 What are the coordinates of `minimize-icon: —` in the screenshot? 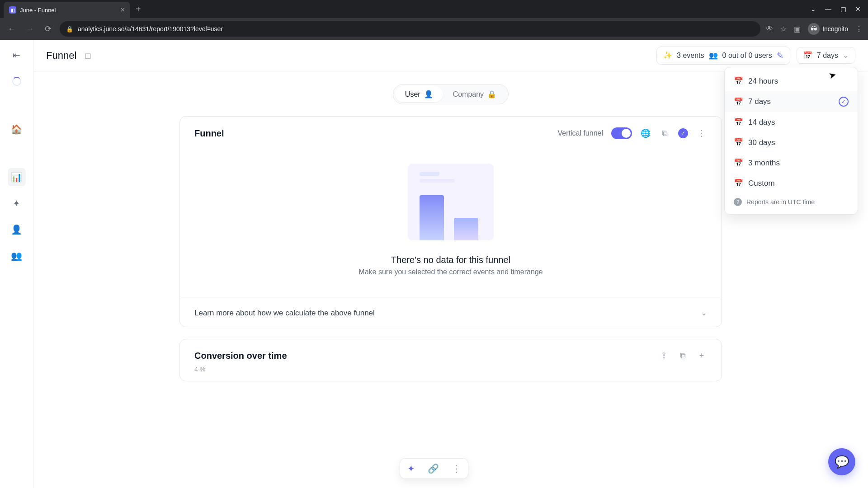 It's located at (828, 9).